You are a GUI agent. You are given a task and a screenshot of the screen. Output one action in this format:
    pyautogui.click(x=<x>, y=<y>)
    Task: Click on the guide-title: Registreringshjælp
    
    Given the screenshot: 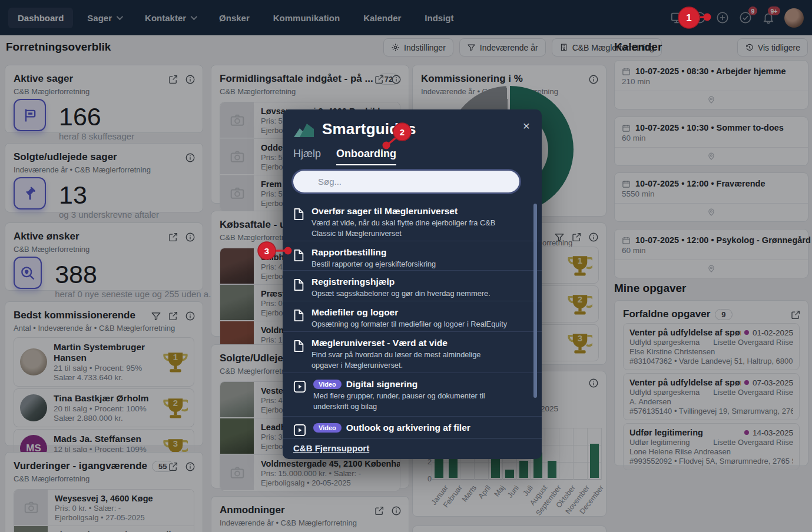 What is the action you would take?
    pyautogui.click(x=401, y=282)
    